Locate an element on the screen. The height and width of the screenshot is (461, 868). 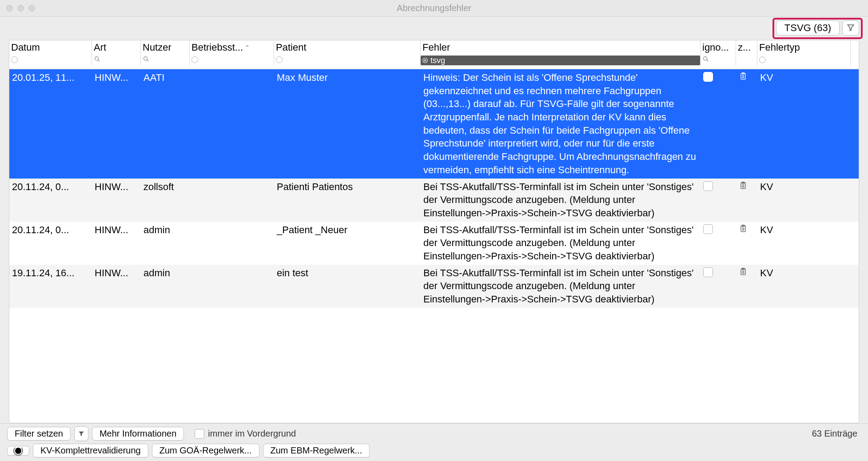
col-betriebsst: Betriebsst... ⌃ is located at coordinates (232, 48).